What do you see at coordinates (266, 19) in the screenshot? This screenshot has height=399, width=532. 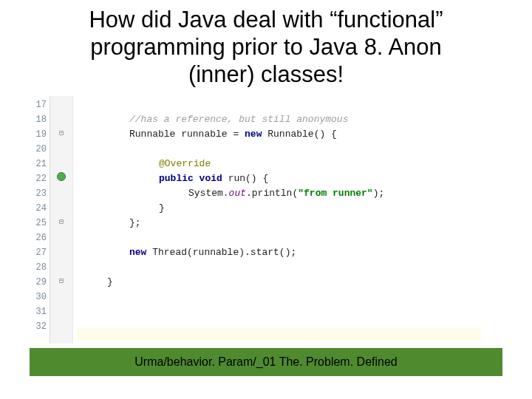 I see `title-line-1: How did Java deal with “functional”` at bounding box center [266, 19].